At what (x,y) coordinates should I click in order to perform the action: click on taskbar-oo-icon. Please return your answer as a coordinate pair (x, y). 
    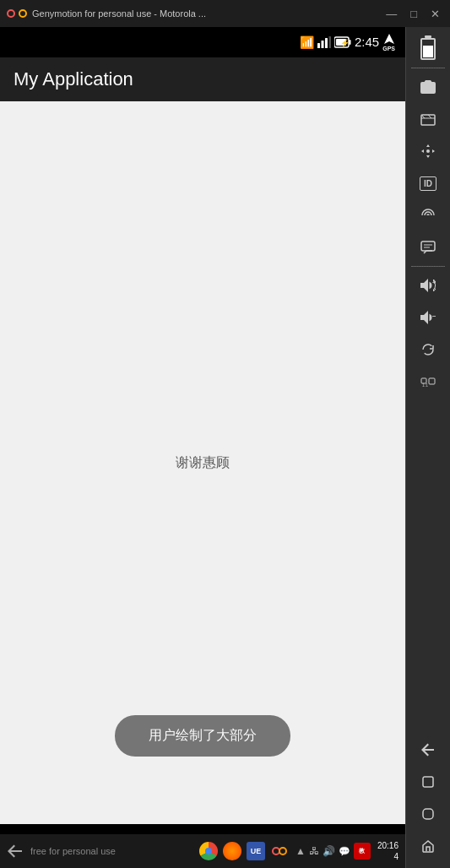
    Looking at the image, I should click on (279, 851).